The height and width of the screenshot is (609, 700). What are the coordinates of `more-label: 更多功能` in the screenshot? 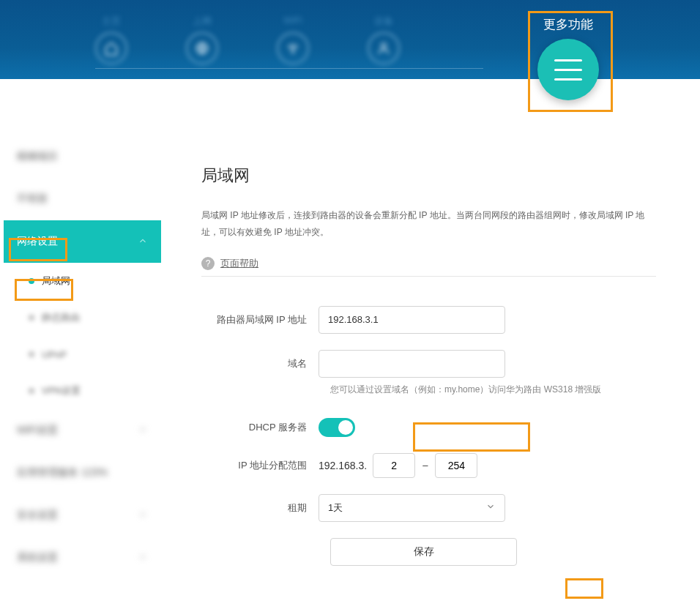 It's located at (568, 25).